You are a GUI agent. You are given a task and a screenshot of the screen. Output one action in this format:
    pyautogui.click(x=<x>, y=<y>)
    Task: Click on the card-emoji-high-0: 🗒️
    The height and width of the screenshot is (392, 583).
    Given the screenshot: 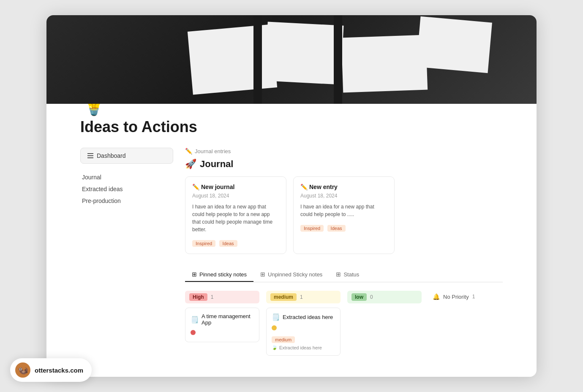 What is the action you would take?
    pyautogui.click(x=195, y=320)
    